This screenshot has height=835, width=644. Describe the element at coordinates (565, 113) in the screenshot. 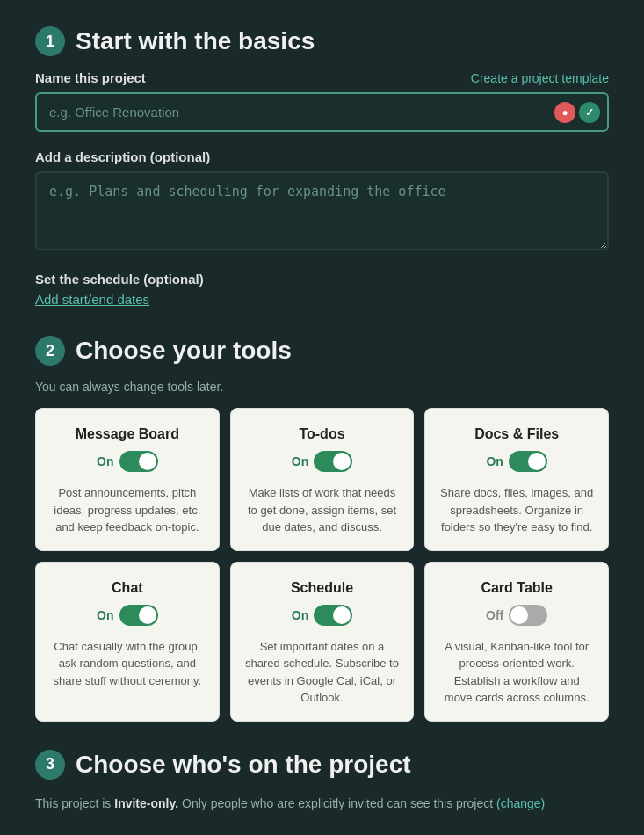

I see `red-icon: ●` at that location.